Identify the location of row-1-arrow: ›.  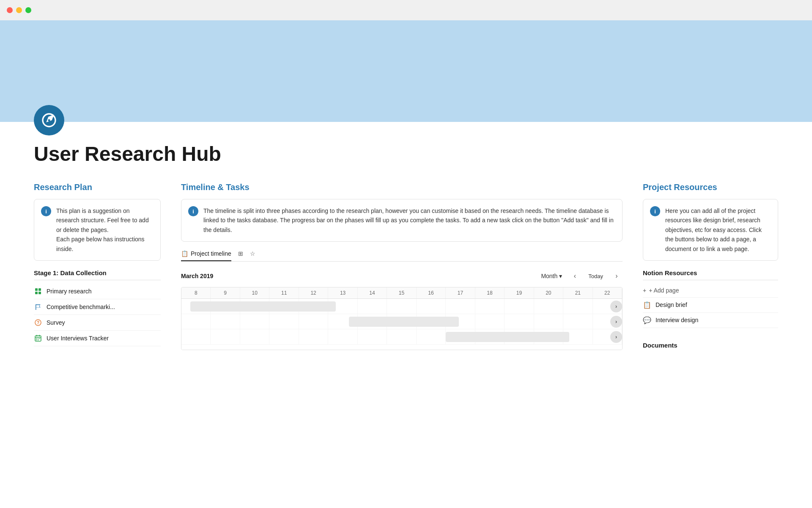
(616, 306).